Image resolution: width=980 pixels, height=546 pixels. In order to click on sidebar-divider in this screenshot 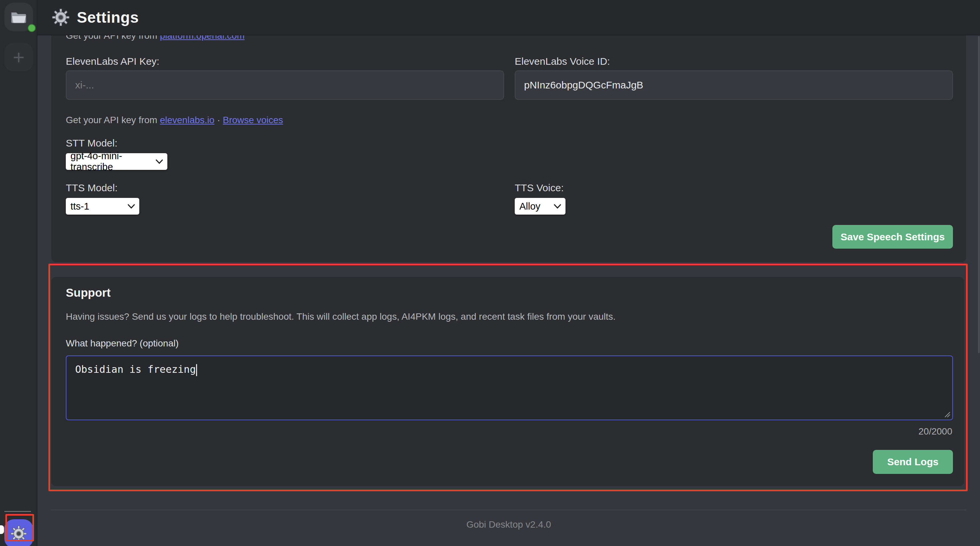, I will do `click(18, 511)`.